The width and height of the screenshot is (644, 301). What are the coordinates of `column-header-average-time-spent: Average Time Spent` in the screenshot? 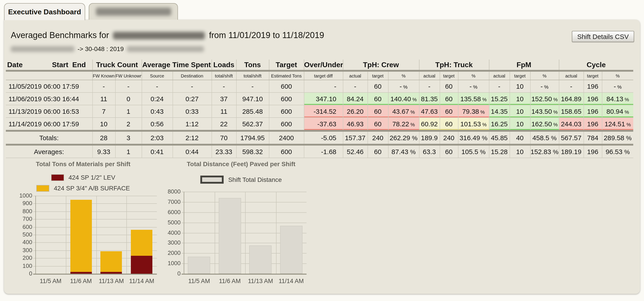 It's located at (176, 65).